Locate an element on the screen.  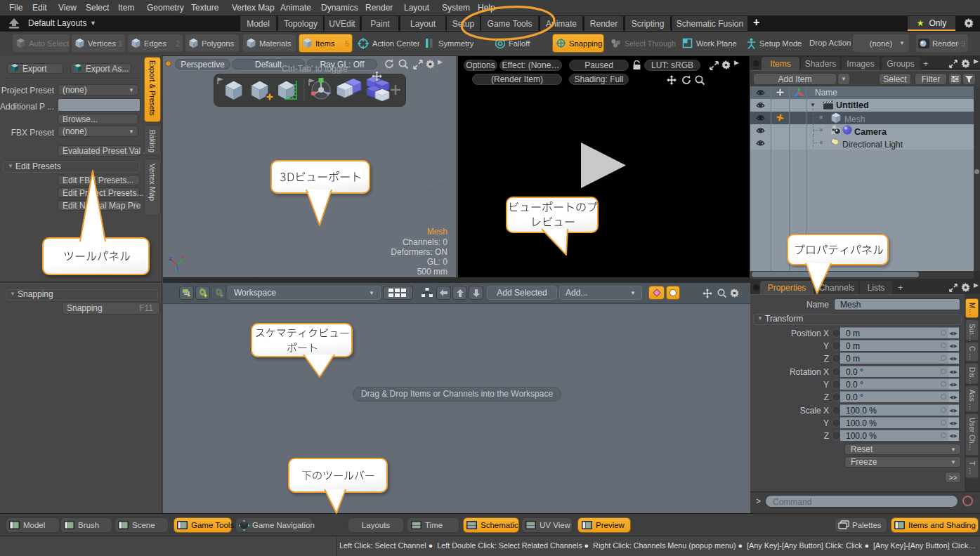
svg-text: X is located at coordinates (183, 257).